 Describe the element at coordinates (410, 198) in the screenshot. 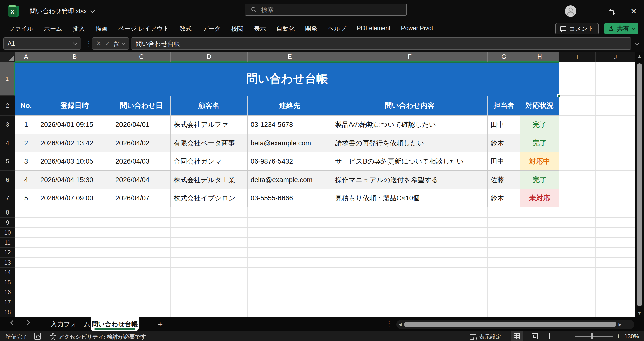

I see `cell-content: 見積もり依頼：製品C×10個` at that location.